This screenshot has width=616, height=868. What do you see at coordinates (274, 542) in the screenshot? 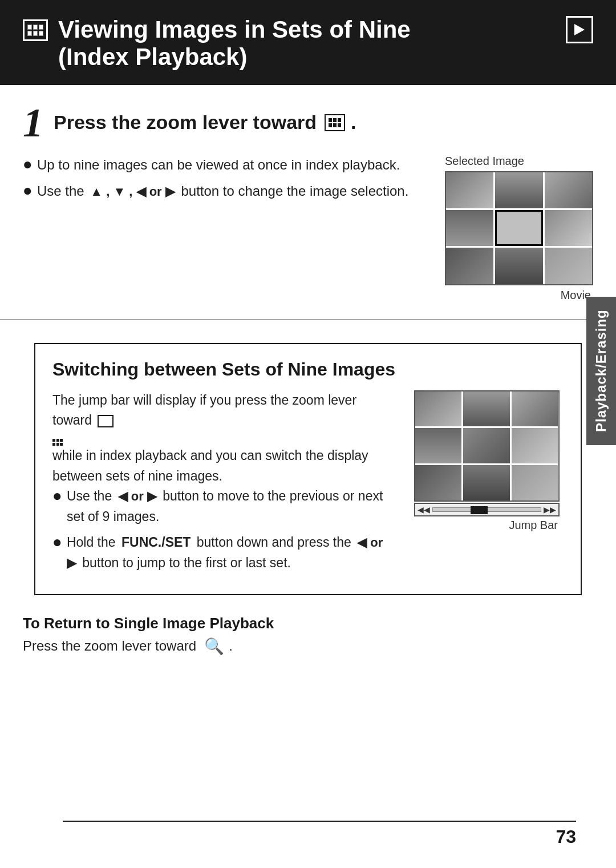
I see `sw-b2-mid: button down and press the` at bounding box center [274, 542].